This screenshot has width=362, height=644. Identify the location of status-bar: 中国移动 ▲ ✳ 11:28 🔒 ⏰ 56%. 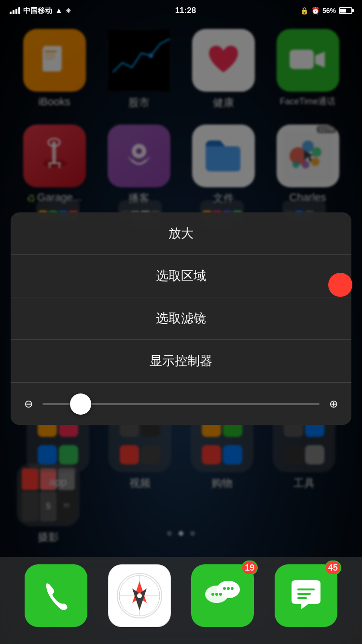
(181, 11).